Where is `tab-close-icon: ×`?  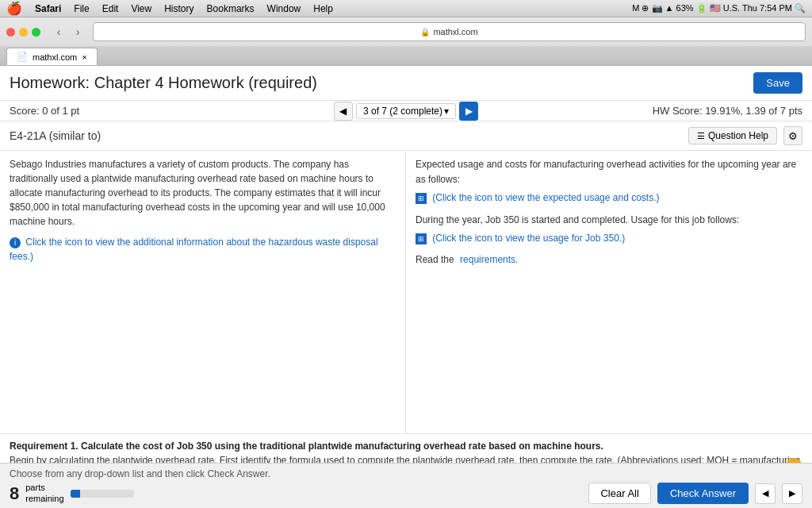 tab-close-icon: × is located at coordinates (84, 57).